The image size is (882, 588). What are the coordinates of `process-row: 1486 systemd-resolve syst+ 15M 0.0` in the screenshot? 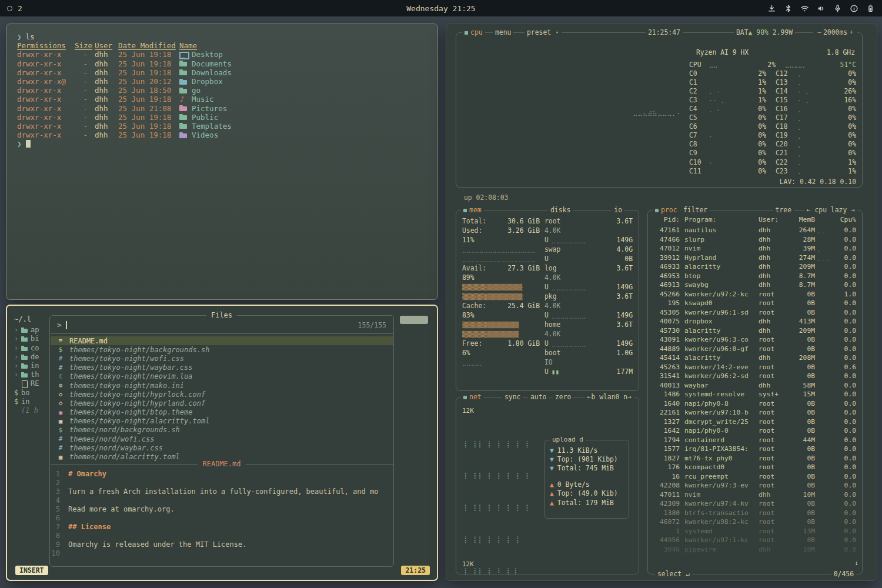 It's located at (755, 395).